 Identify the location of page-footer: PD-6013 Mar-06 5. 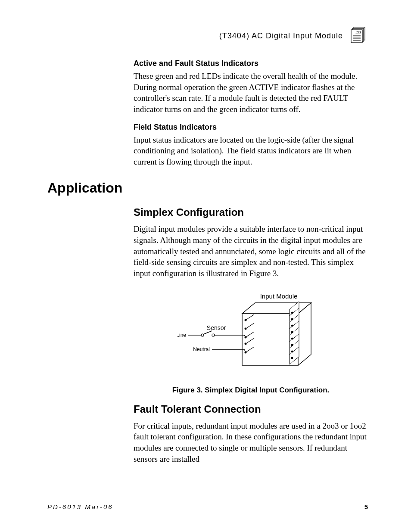
(208, 507).